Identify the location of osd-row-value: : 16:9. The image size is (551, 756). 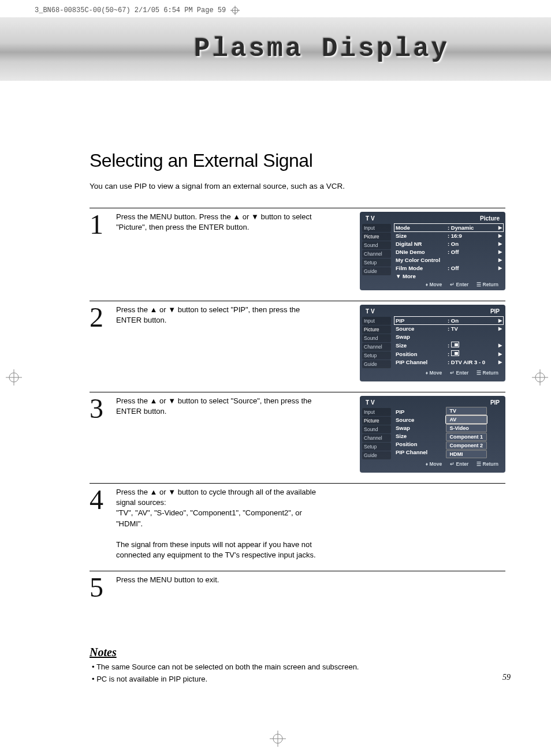
(473, 235).